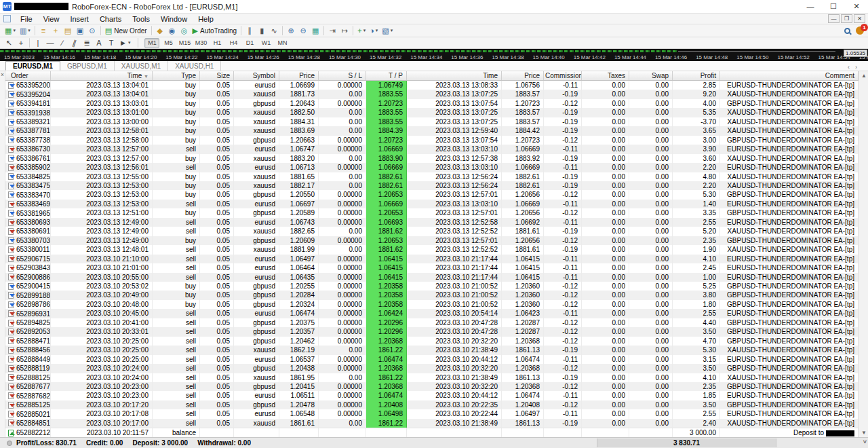  I want to click on timeframe-button: M30, so click(201, 43).